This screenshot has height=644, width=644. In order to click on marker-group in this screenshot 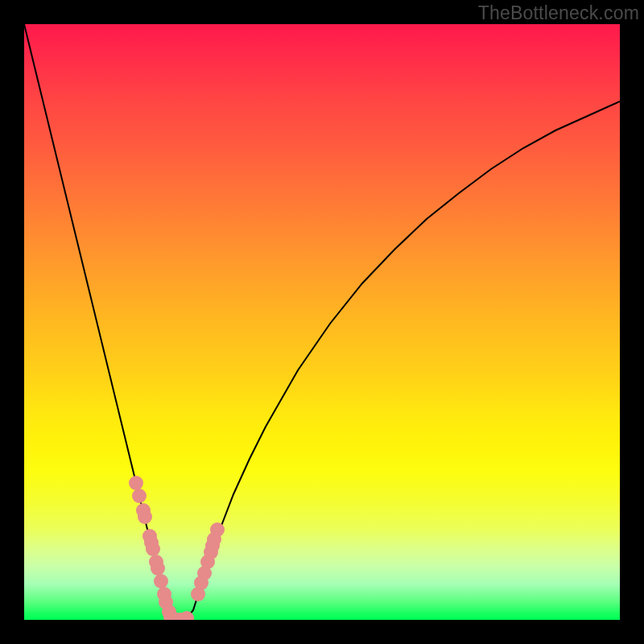, I will do `click(177, 547)`.